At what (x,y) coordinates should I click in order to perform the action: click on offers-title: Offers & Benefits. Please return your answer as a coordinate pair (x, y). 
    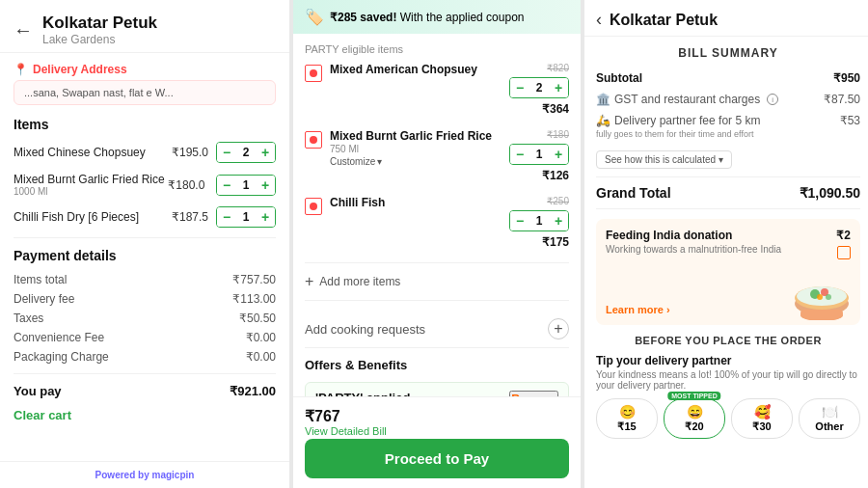
    Looking at the image, I should click on (437, 365).